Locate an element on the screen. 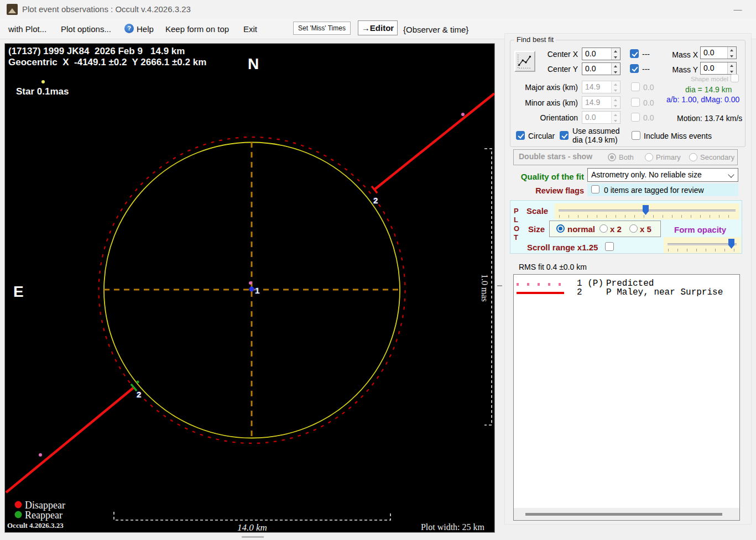  menu-help: Help is located at coordinates (145, 29).